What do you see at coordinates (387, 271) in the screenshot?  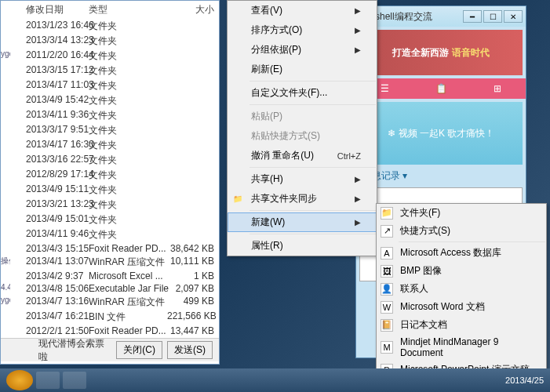 I see `filetype-icon: 🖼` at bounding box center [387, 271].